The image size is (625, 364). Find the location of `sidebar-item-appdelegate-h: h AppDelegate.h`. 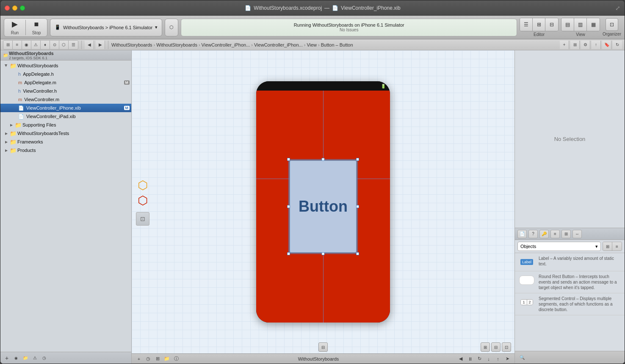

sidebar-item-appdelegate-h: h AppDelegate.h is located at coordinates (66, 74).